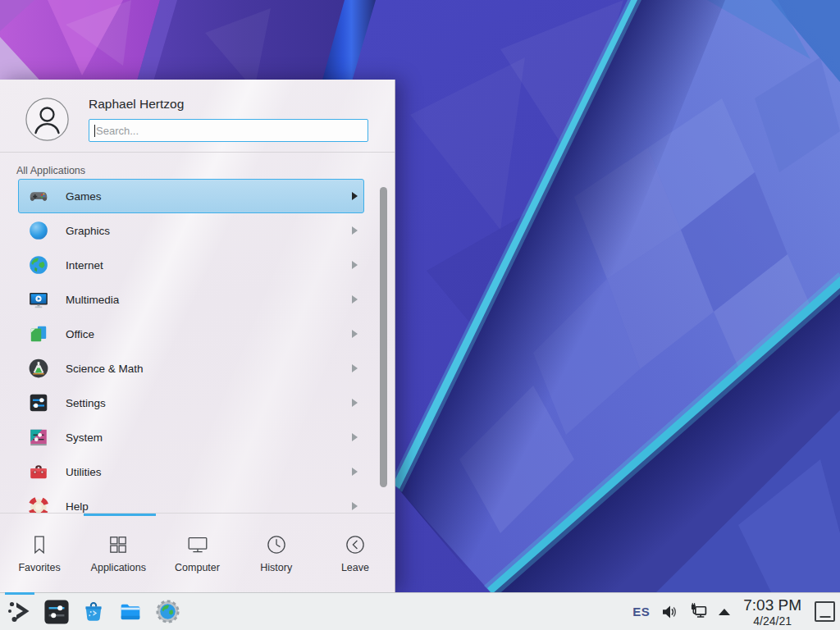 The image size is (840, 630). Describe the element at coordinates (94, 612) in the screenshot. I see `discover-button` at that location.